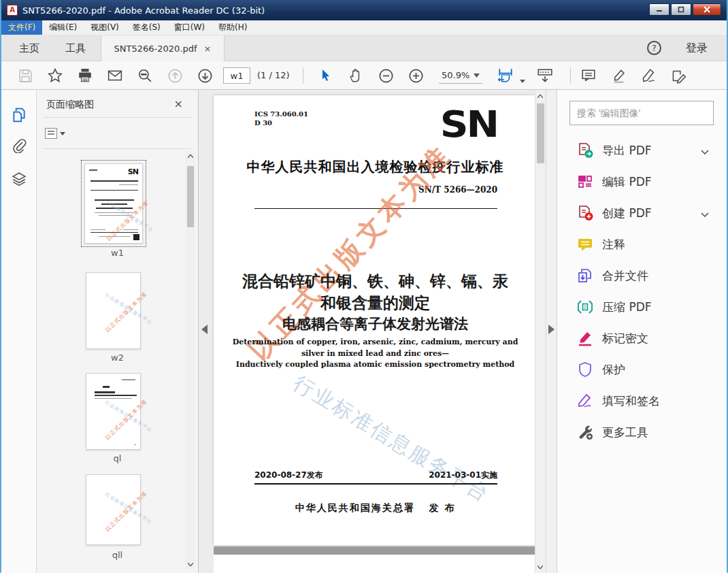  What do you see at coordinates (642, 213) in the screenshot?
I see `tool-create-pdf: 创建 PDF` at bounding box center [642, 213].